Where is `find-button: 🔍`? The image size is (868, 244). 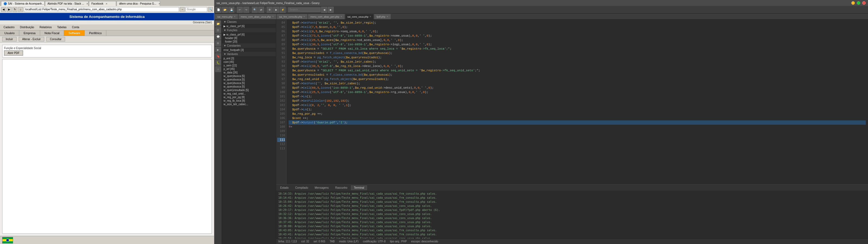
find-button: 🔍 is located at coordinates (255, 10).